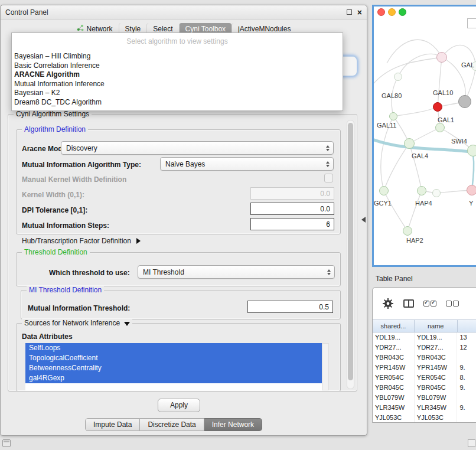 This screenshot has height=450, width=476. What do you see at coordinates (177, 43) in the screenshot?
I see `algorithm-dropdown-placeholder: Select algorithm to view settings` at bounding box center [177, 43].